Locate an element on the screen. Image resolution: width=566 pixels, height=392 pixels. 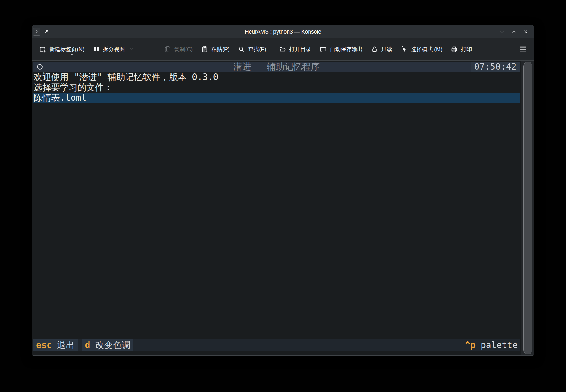
footer-binding-change-theme: d改变色调 is located at coordinates (108, 345).